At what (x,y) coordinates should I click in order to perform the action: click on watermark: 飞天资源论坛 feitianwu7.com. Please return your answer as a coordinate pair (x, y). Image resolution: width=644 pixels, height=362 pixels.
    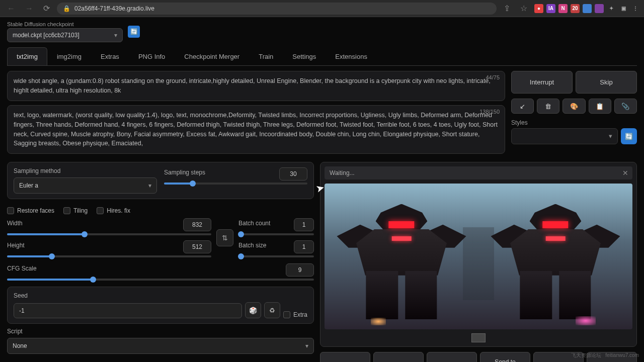
    Looking at the image, I should click on (605, 355).